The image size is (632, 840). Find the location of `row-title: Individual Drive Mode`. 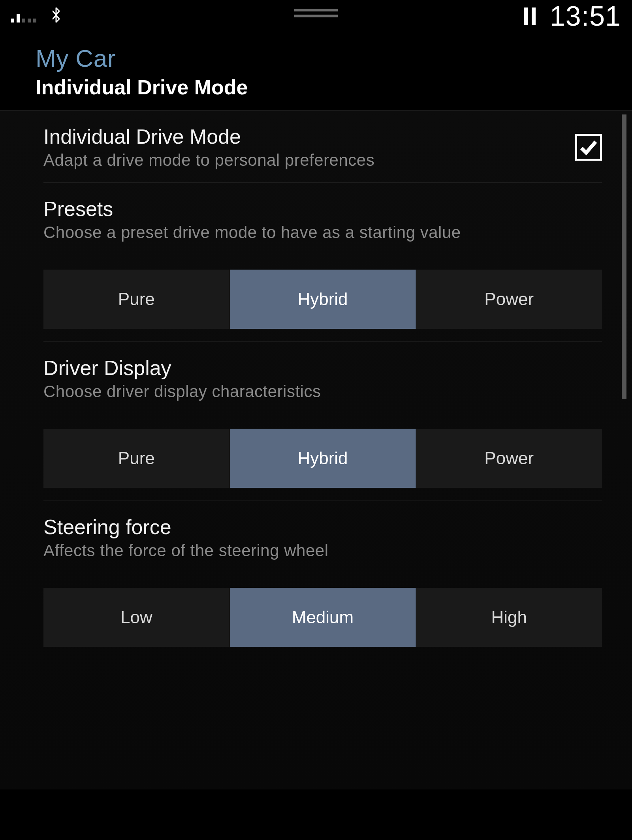

row-title: Individual Drive Mode is located at coordinates (209, 137).